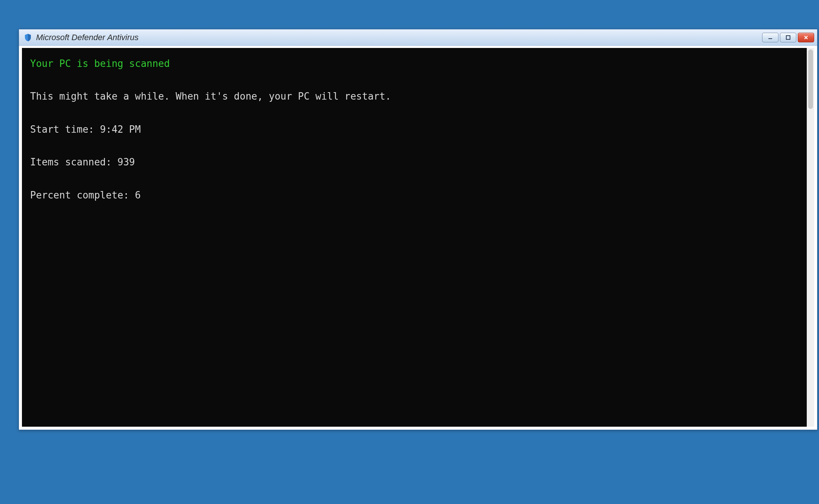 This screenshot has height=504, width=819. I want to click on items-scanned-value: 939, so click(126, 162).